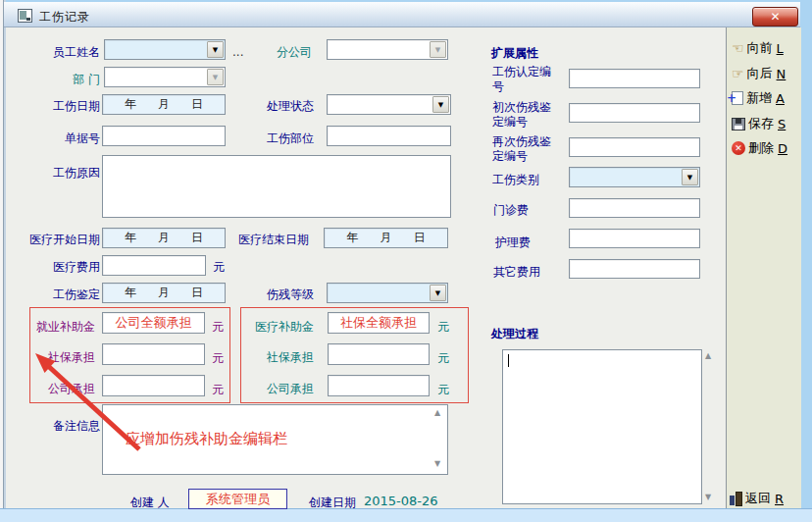 The image size is (812, 522). I want to click on new-document-icon: +, so click(737, 98).